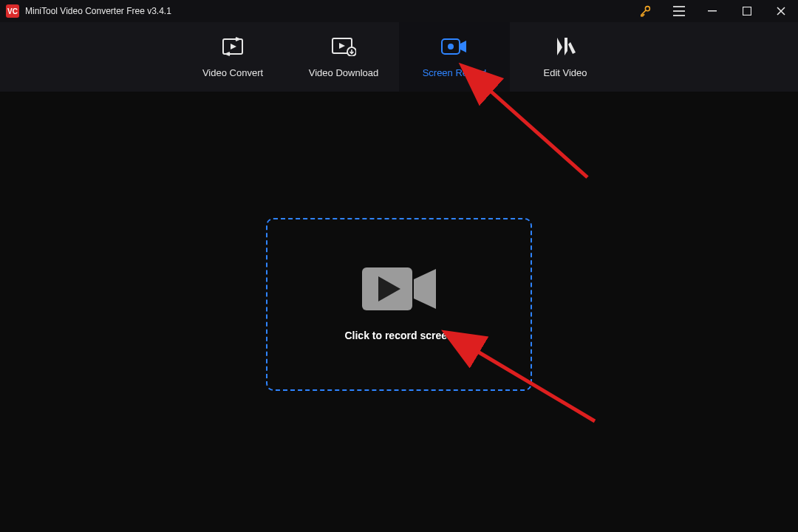 The width and height of the screenshot is (798, 532). Describe the element at coordinates (399, 290) in the screenshot. I see `camera-icon` at that location.